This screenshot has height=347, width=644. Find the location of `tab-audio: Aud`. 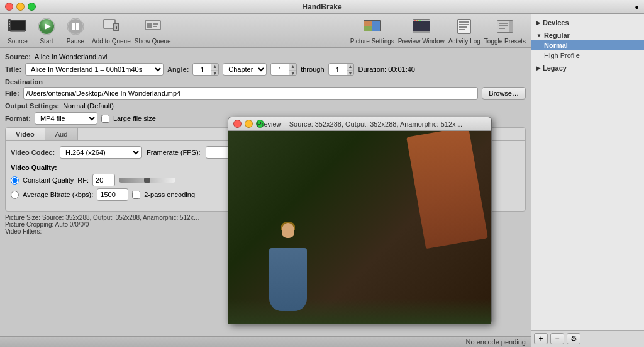

tab-audio: Aud is located at coordinates (62, 134).